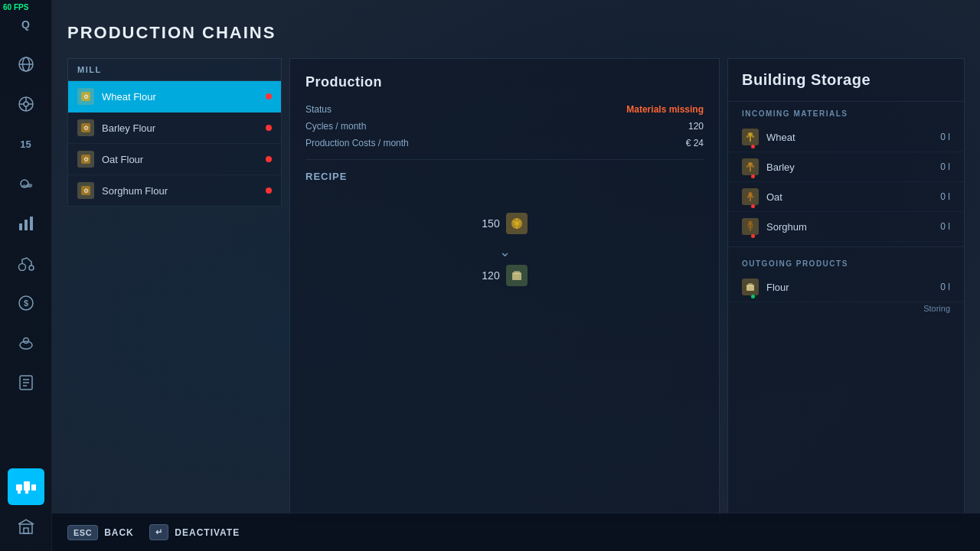  I want to click on sidebar-item-economy: $, so click(26, 303).